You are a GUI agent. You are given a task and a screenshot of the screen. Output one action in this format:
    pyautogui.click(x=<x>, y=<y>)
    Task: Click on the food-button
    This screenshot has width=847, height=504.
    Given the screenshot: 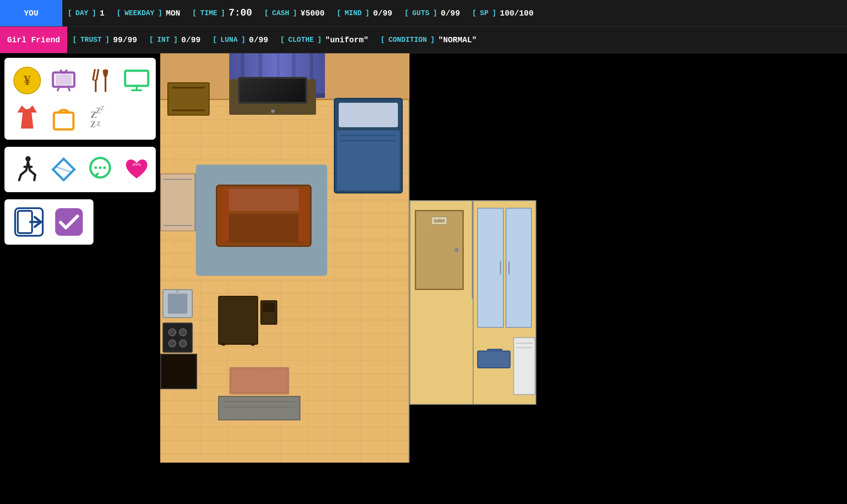 What is the action you would take?
    pyautogui.click(x=100, y=81)
    